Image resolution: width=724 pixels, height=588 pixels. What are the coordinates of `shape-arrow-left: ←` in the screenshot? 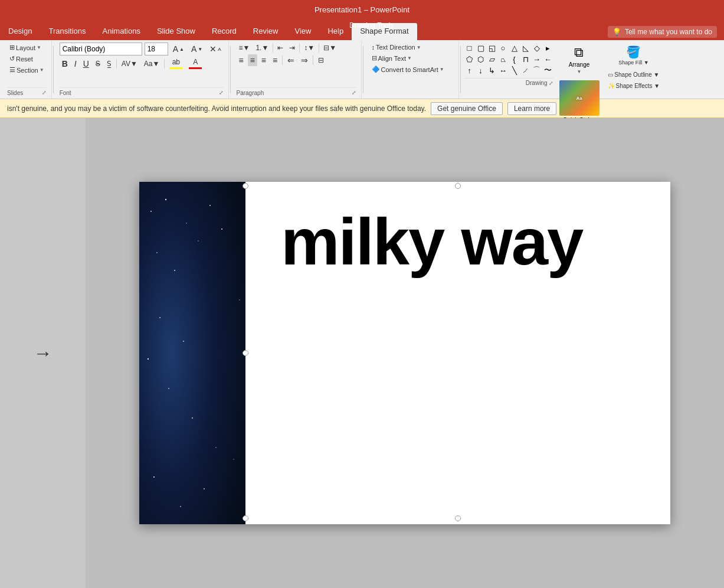 It's located at (548, 59).